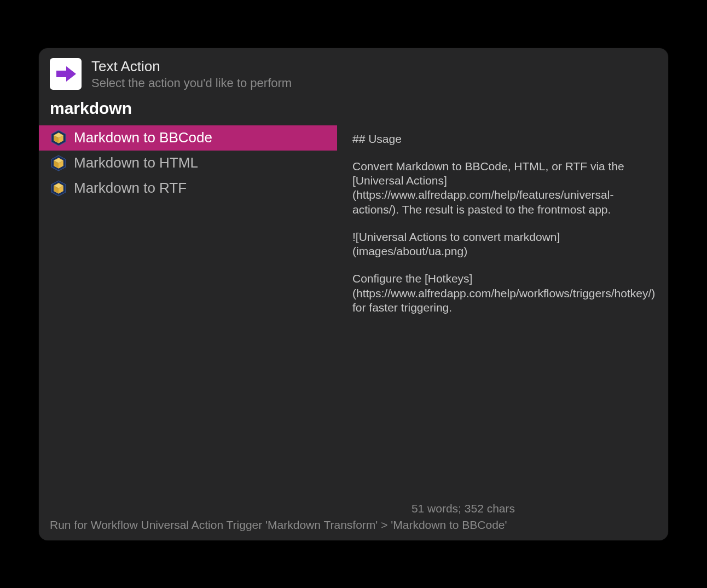  What do you see at coordinates (503, 293) in the screenshot?
I see `preview-paragraph: Configure the [Hotkeys](https://www.alfr…` at bounding box center [503, 293].